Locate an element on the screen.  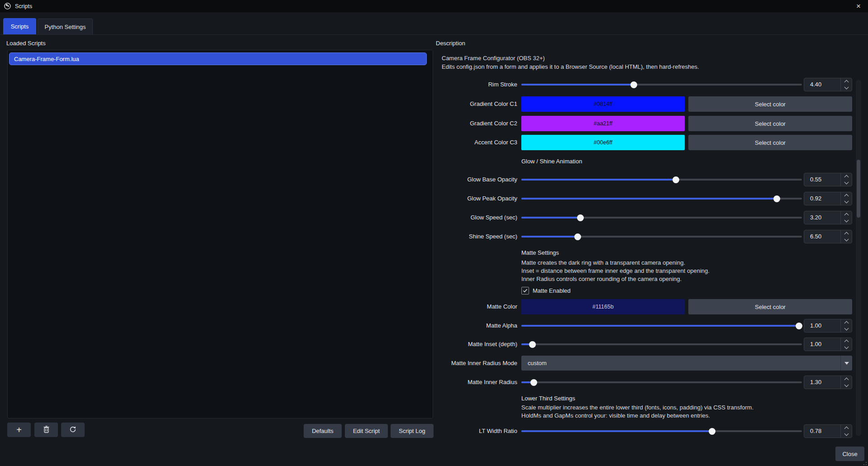
checkbox-icon is located at coordinates (525, 290).